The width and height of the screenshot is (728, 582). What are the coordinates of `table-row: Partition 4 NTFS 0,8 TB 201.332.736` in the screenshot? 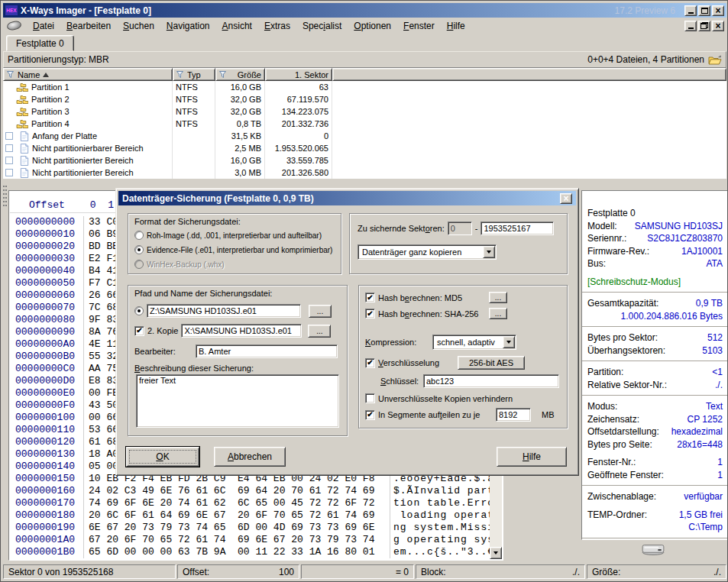 It's located at (365, 124).